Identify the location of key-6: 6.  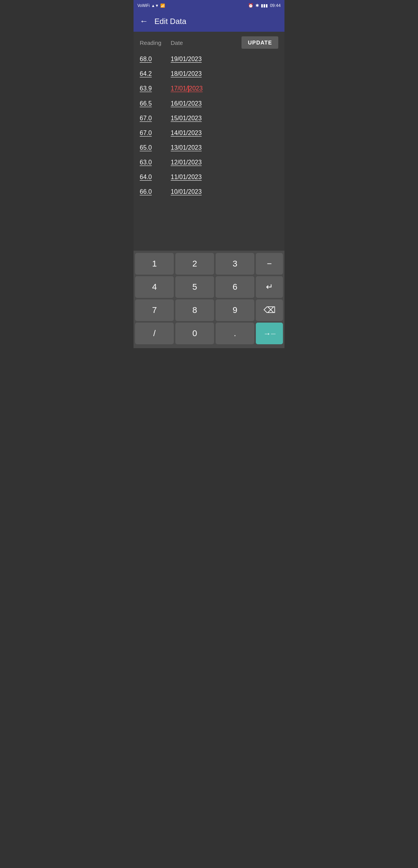
(235, 287).